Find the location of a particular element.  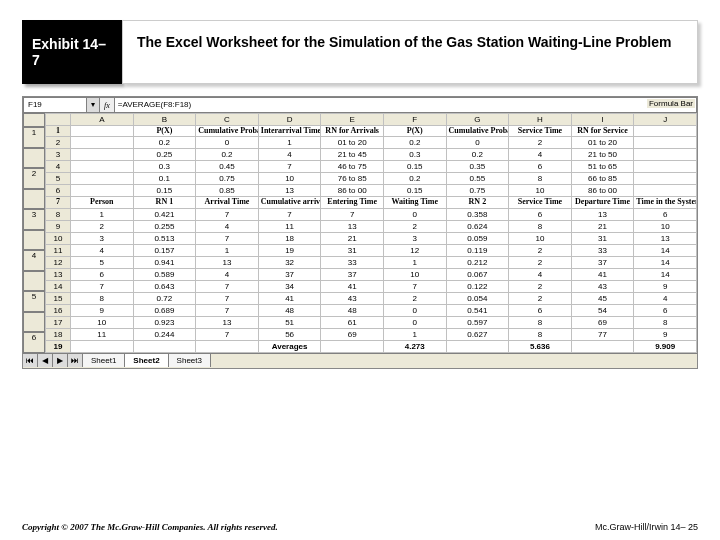

cell: 5.636 is located at coordinates (540, 346).